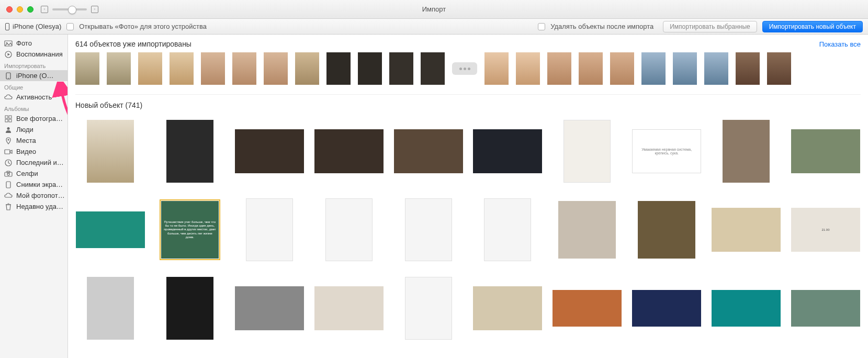 This screenshot has height=358, width=868. What do you see at coordinates (33, 174) in the screenshot?
I see `sidebar-item-selfie: Селфи` at bounding box center [33, 174].